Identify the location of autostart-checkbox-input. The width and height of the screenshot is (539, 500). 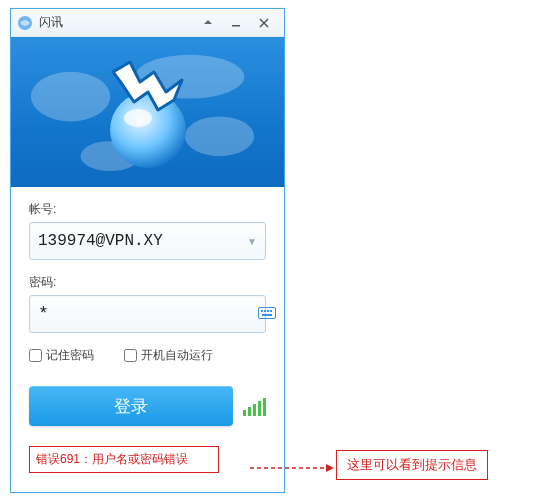
(130, 356).